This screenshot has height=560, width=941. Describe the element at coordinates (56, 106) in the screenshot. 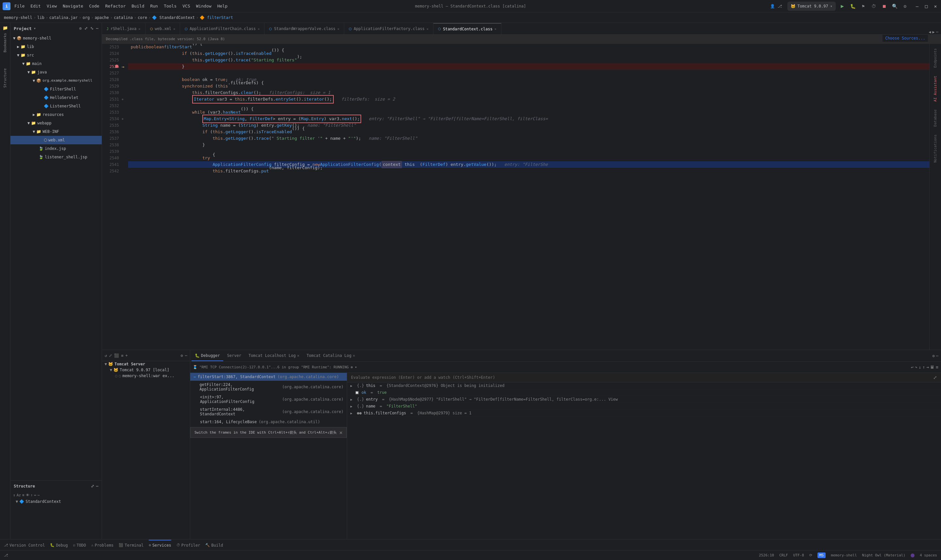

I see `tree-item-listenershell: 🔷 ListenerShell` at that location.